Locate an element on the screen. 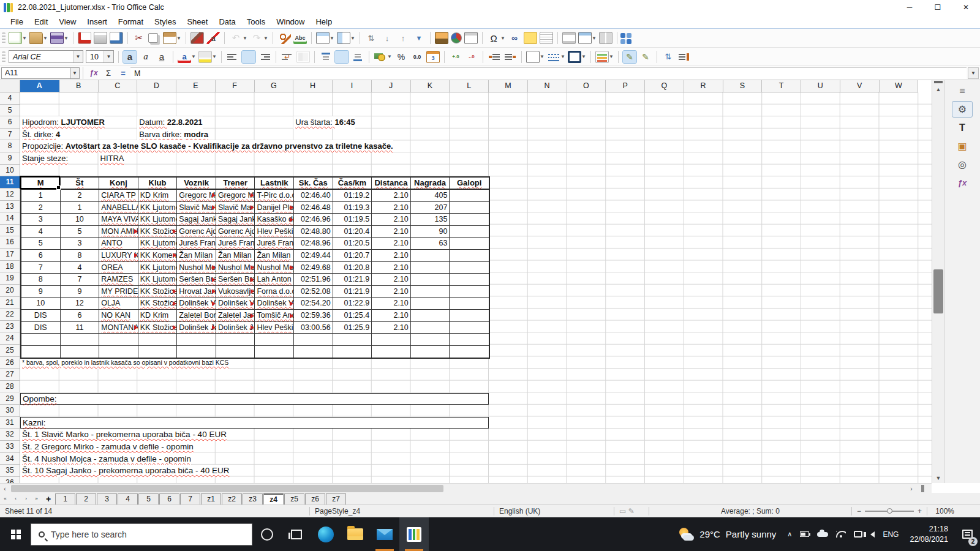 The image size is (980, 551). font-color-icon: a is located at coordinates (184, 57).